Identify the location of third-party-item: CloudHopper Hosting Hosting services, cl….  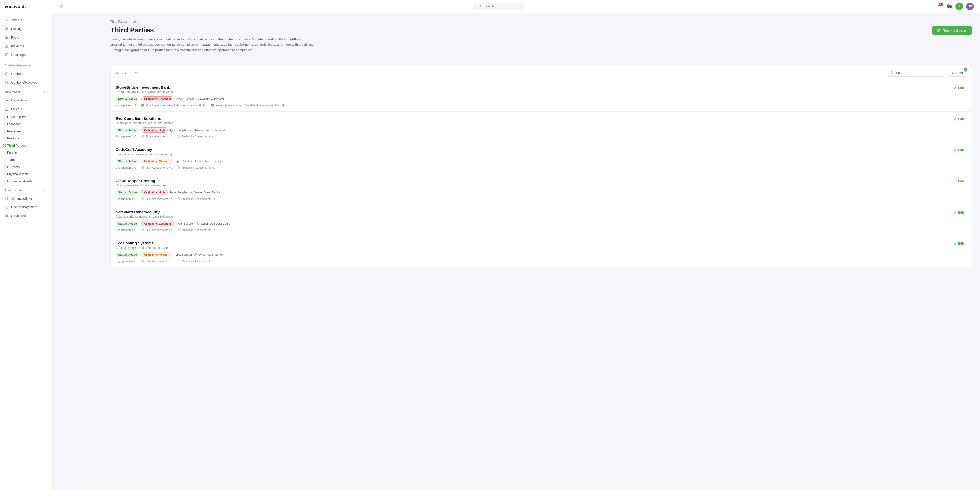
(541, 190).